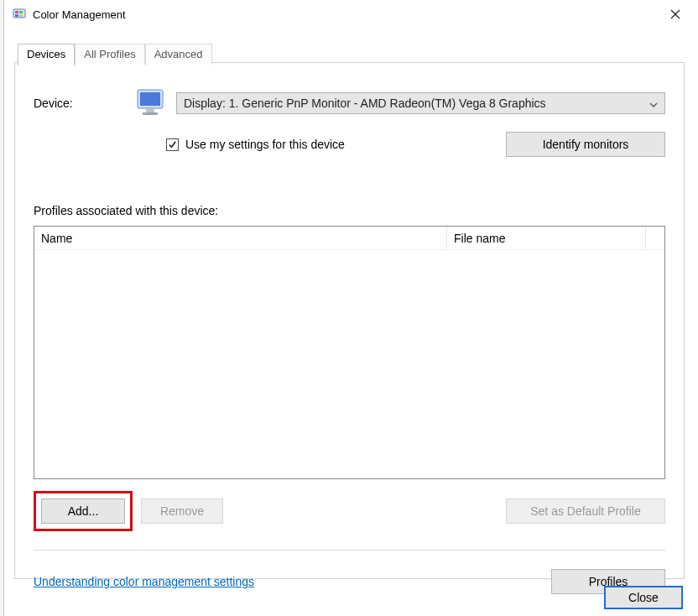  What do you see at coordinates (586, 511) in the screenshot?
I see `set-default-profile-button: Set as Default Profile` at bounding box center [586, 511].